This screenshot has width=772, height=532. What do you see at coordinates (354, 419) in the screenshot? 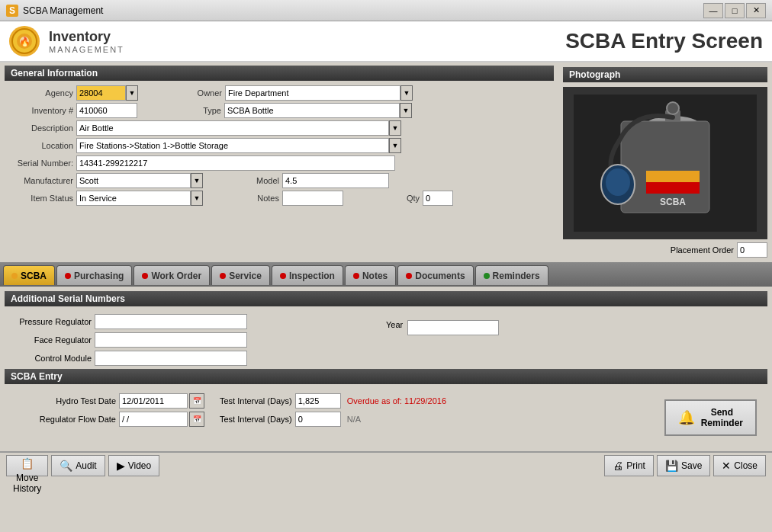
I see `na-text: N/A` at bounding box center [354, 419].